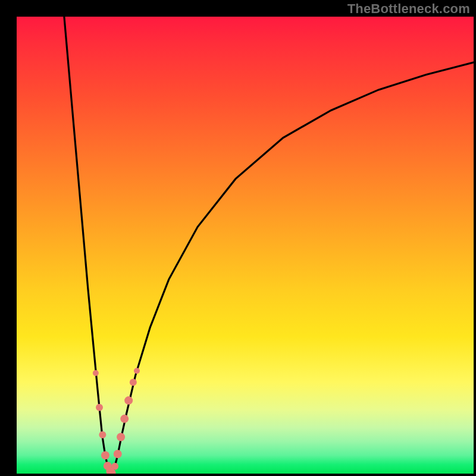 The image size is (476, 476). I want to click on attribution-label: TheBottleneck.com, so click(409, 9).